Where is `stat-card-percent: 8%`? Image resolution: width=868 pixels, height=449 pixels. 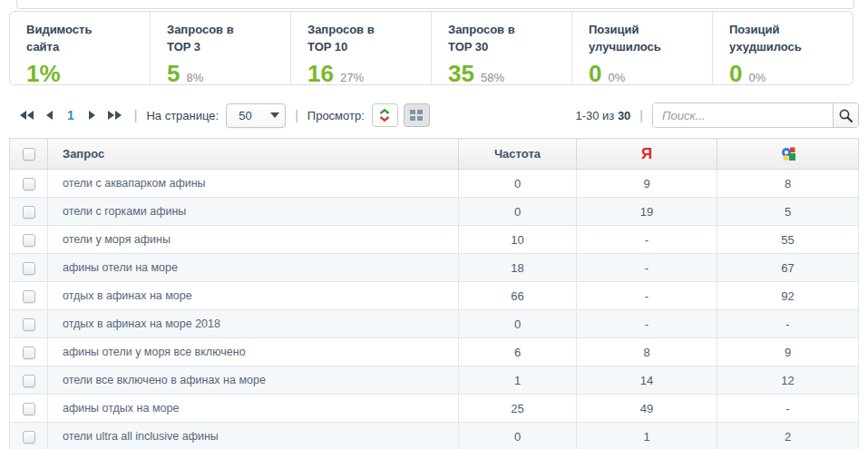
stat-card-percent: 8% is located at coordinates (194, 78).